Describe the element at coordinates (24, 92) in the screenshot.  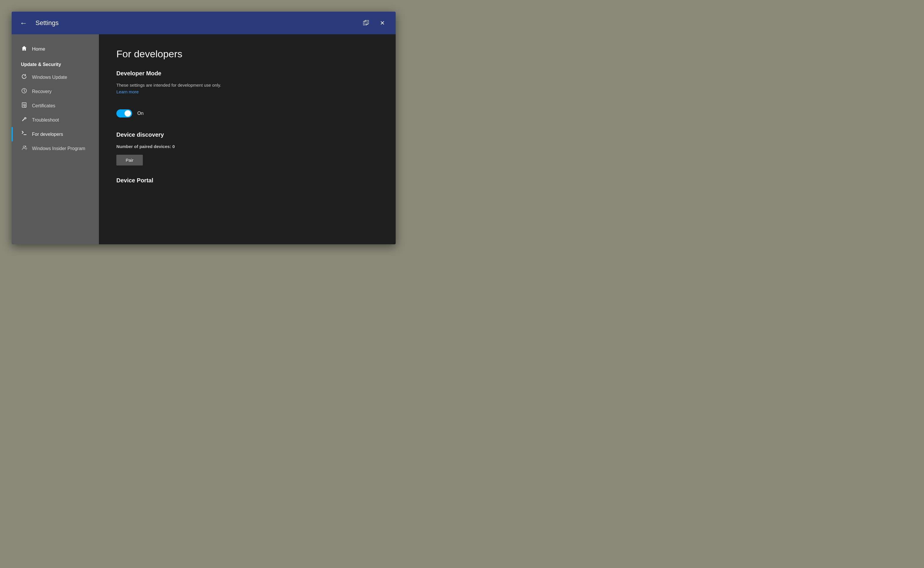
I see `recovery-icon` at that location.